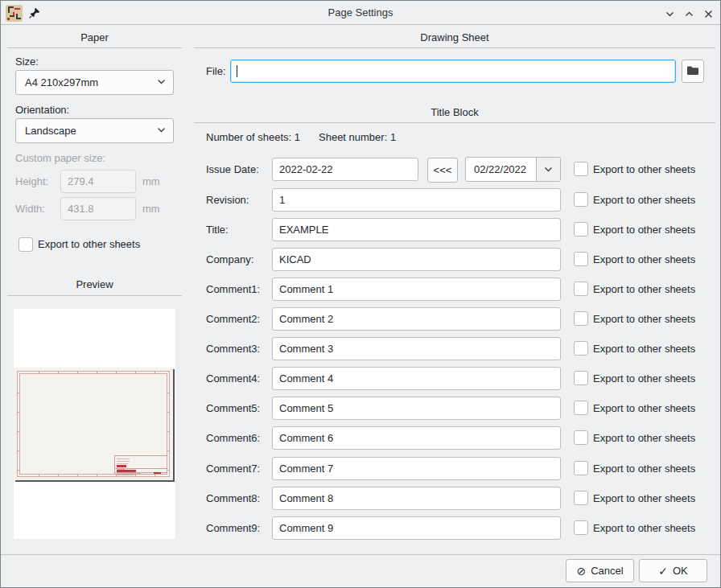 This screenshot has width=721, height=588. What do you see at coordinates (217, 230) in the screenshot?
I see `field-label: Title:` at bounding box center [217, 230].